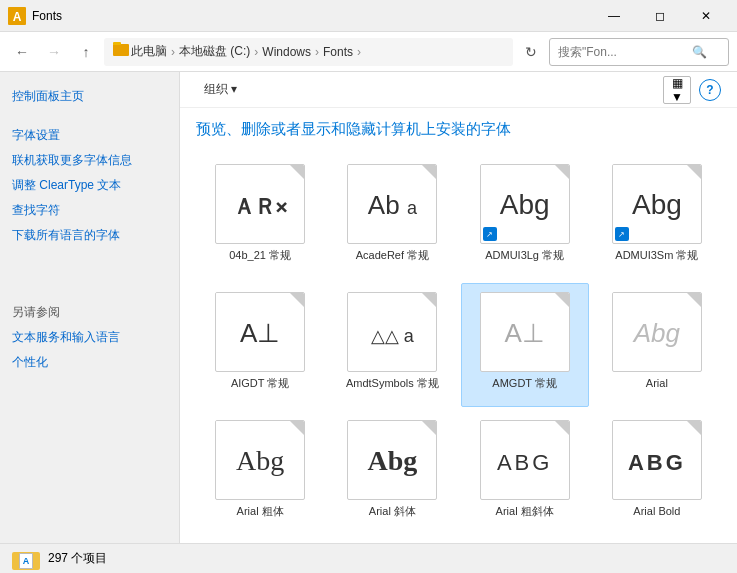 The height and width of the screenshot is (573, 737). What do you see at coordinates (392, 255) in the screenshot?
I see `font-label: AcadeRef 常规` at bounding box center [392, 255].